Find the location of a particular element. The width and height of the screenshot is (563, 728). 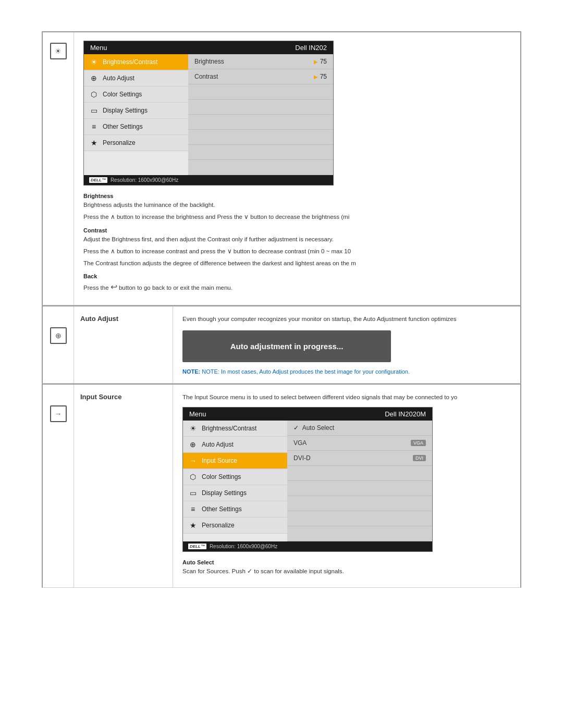

aa-label-2: Auto Adjust is located at coordinates (218, 445).